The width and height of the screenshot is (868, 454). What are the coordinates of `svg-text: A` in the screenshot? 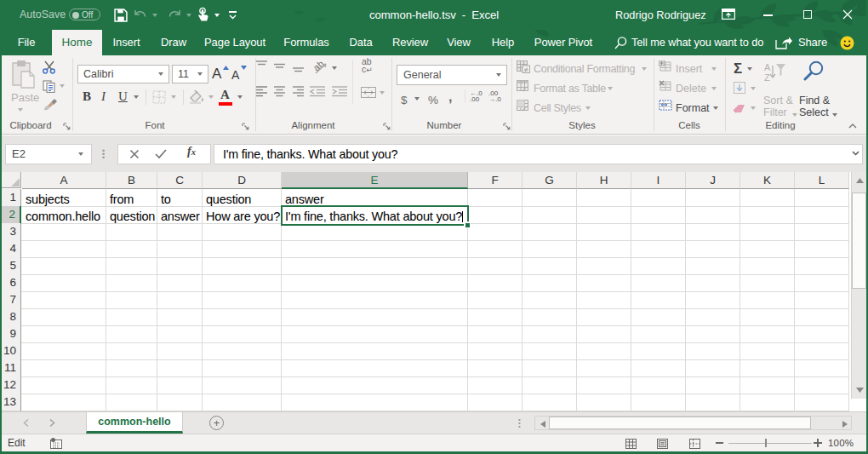 It's located at (768, 67).